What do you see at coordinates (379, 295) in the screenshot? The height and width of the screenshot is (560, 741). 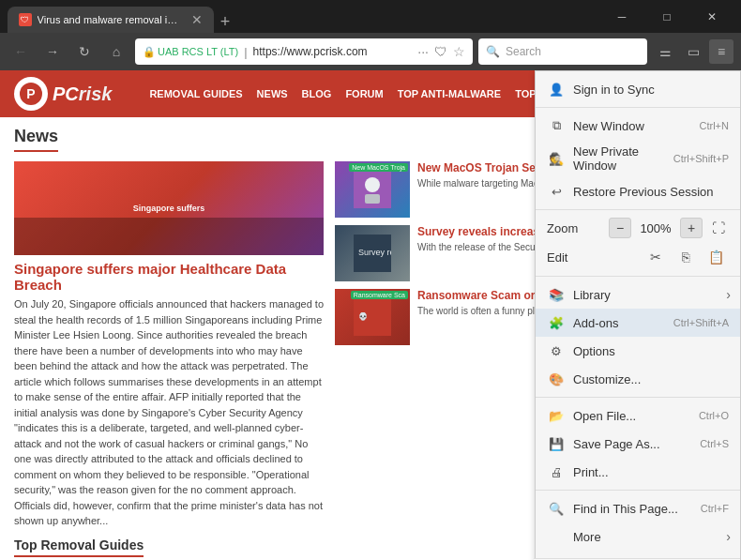 I see `ransom-badge: Ransomware Sca` at bounding box center [379, 295].